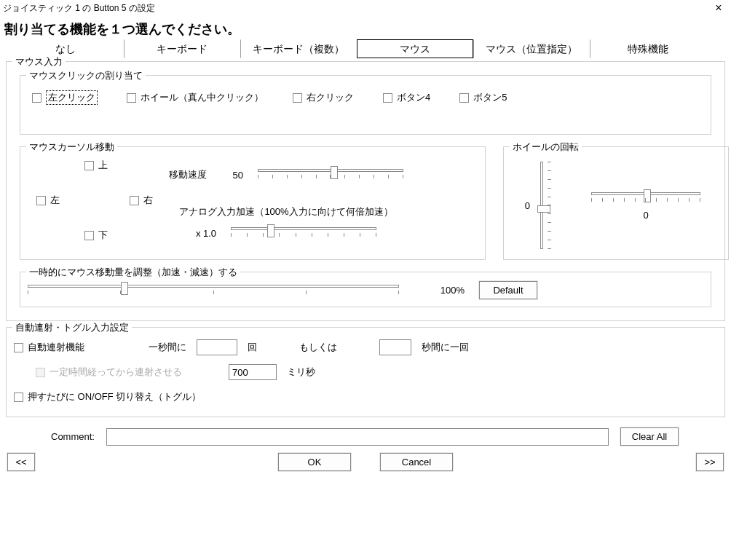  What do you see at coordinates (366, 462) in the screenshot?
I see `footer: << OK Cancel >>` at bounding box center [366, 462].